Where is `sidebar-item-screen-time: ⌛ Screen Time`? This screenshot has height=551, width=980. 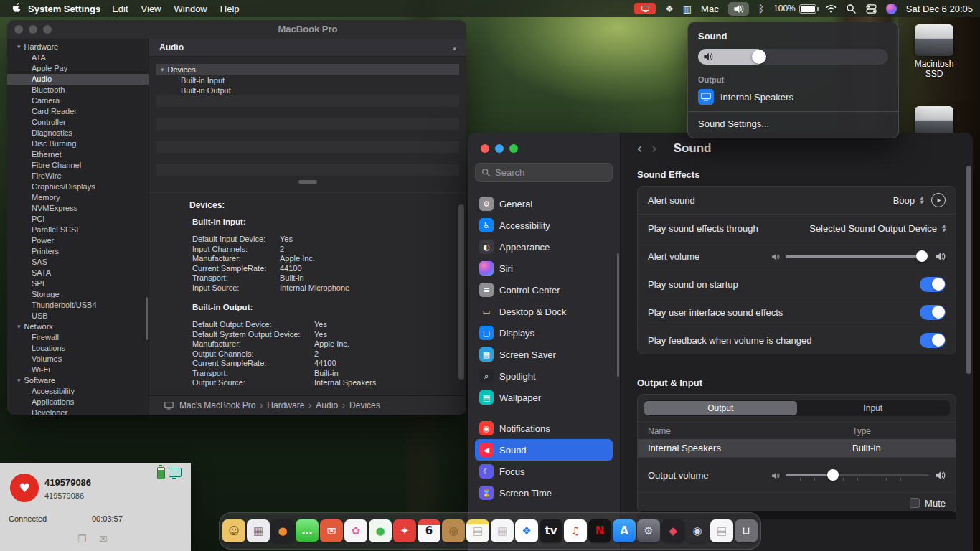
sidebar-item-screen-time: ⌛ Screen Time is located at coordinates (544, 493).